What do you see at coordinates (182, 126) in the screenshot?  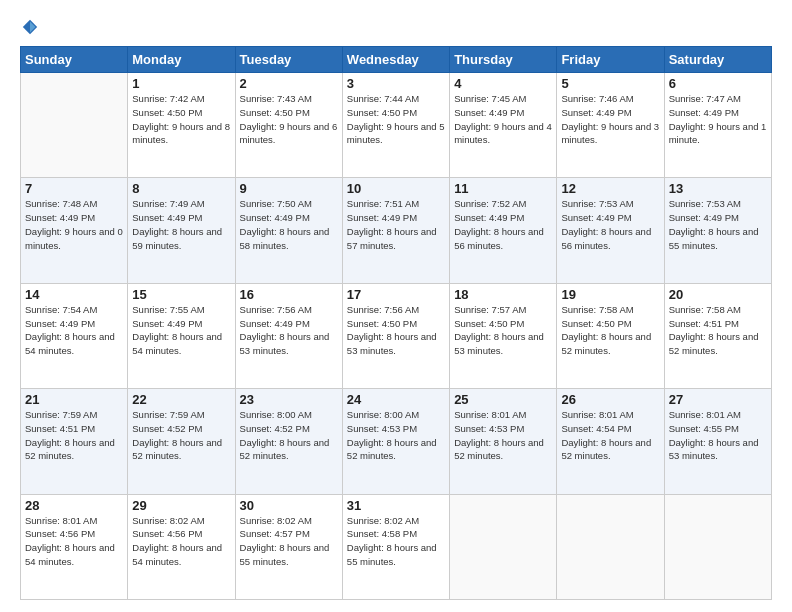 I see `calendar-cell: 1Sunrise: 7:42 AM Sunset: 4:50 PM Daylig…` at bounding box center [182, 126].